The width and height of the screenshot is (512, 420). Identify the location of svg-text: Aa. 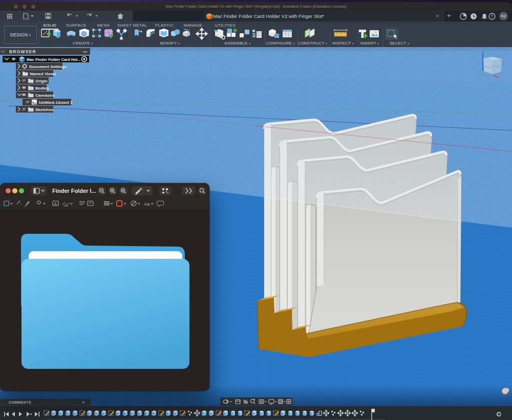
(147, 204).